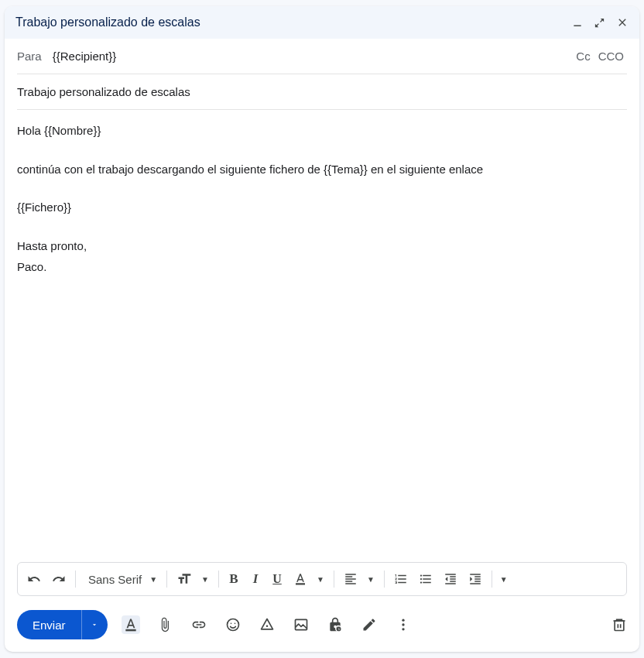 This screenshot has width=644, height=658. Describe the element at coordinates (322, 207) in the screenshot. I see `body-line: {{Fichero}}` at that location.